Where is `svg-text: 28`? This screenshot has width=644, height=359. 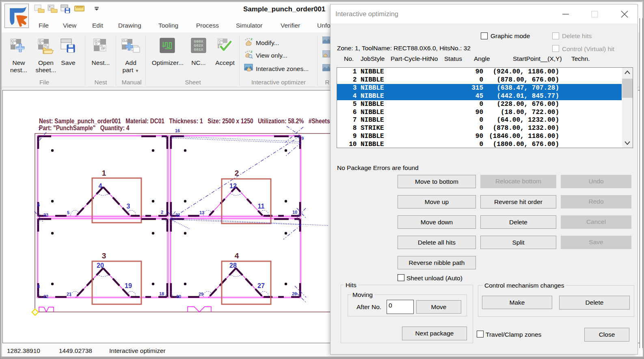
svg-text: 28 is located at coordinates (233, 265).